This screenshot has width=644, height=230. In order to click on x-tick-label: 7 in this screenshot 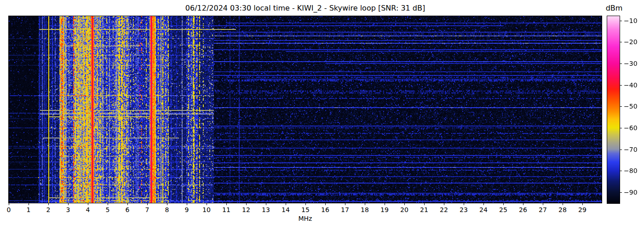, I will do `click(147, 210)`.